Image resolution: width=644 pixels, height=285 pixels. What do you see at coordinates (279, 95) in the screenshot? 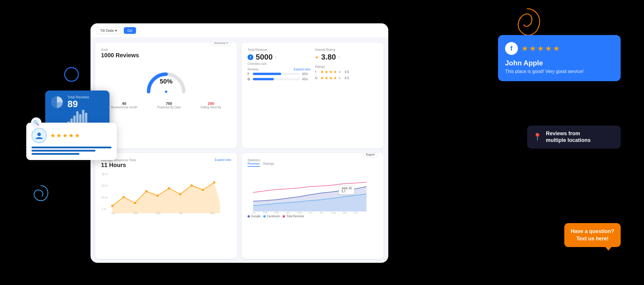
I see `total-reviews-sub-panel: Total Reviews f 5000 ↑ Checkbox size Rev…` at bounding box center [279, 95].